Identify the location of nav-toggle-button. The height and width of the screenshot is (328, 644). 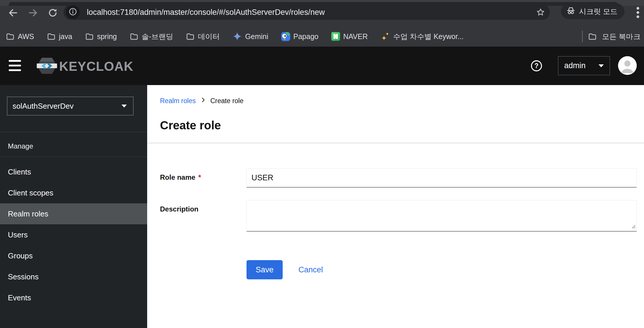
(15, 66).